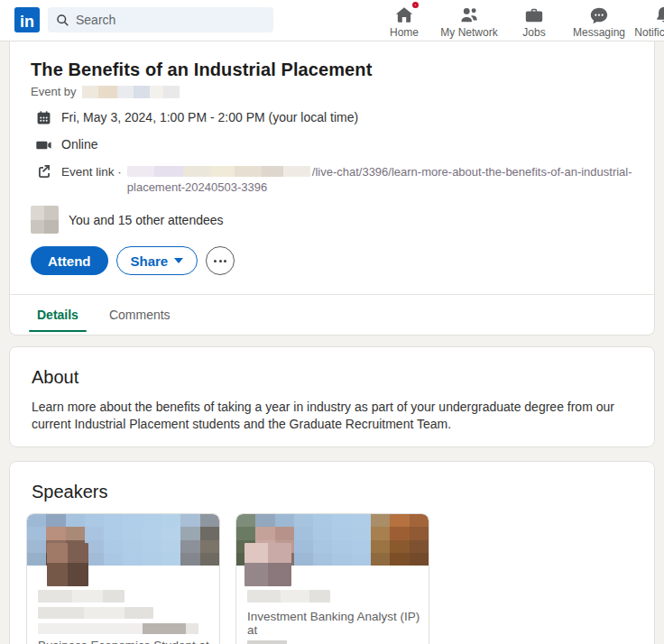 This screenshot has width=664, height=644. I want to click on calendar-icon, so click(43, 117).